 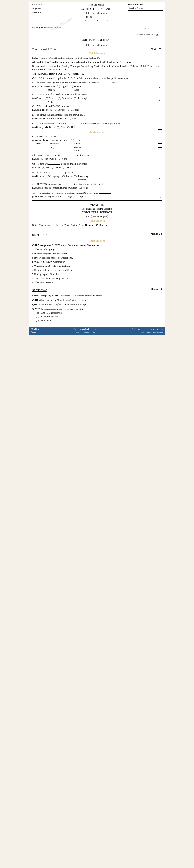 I want to click on brand-wm3: Talabilm.com, so click(x=97, y=221).